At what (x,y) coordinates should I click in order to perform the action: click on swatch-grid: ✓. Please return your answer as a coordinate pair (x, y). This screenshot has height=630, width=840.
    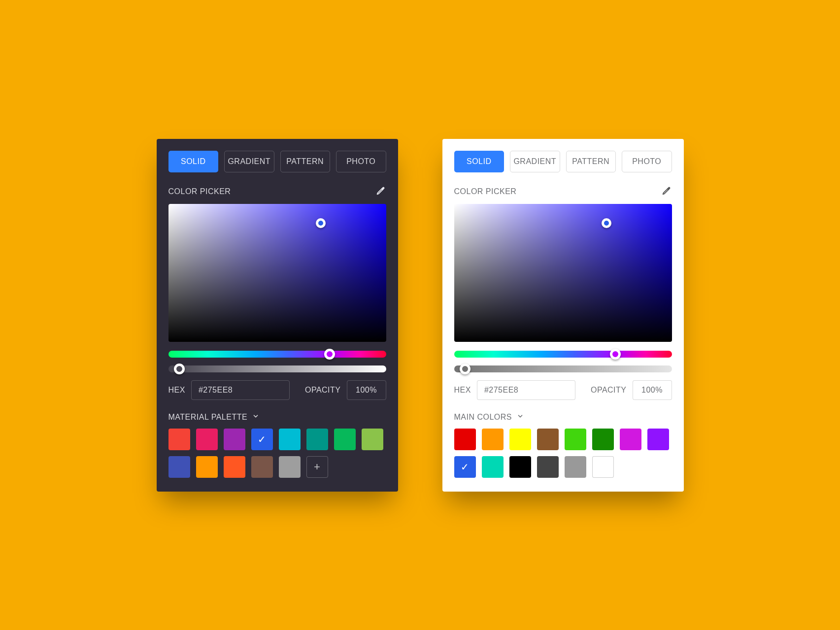
    Looking at the image, I should click on (563, 453).